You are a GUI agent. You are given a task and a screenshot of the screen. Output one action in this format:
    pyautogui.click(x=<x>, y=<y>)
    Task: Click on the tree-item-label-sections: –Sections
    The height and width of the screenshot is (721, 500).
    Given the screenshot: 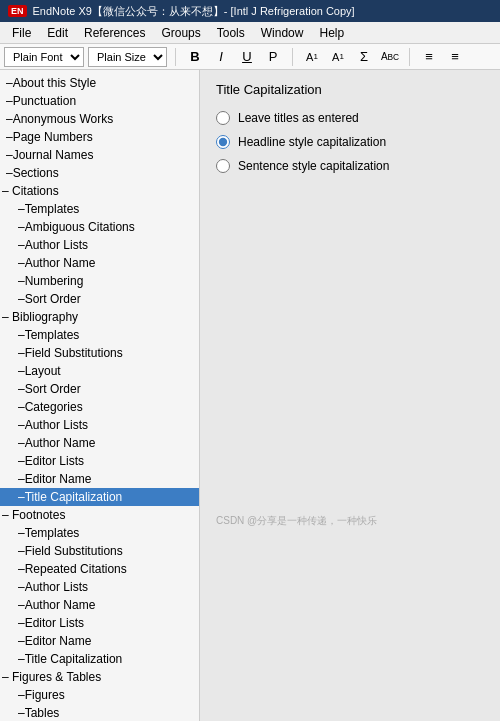 What is the action you would take?
    pyautogui.click(x=32, y=173)
    